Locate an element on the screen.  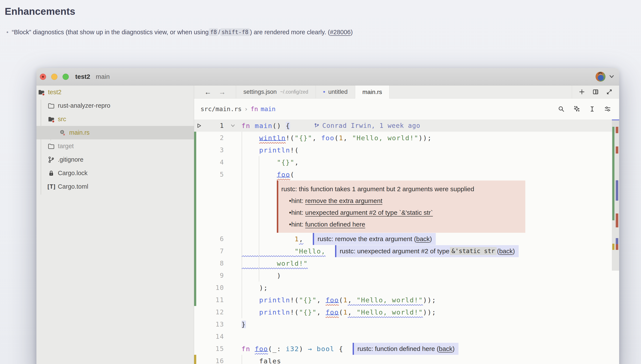
run-icon is located at coordinates (199, 126).